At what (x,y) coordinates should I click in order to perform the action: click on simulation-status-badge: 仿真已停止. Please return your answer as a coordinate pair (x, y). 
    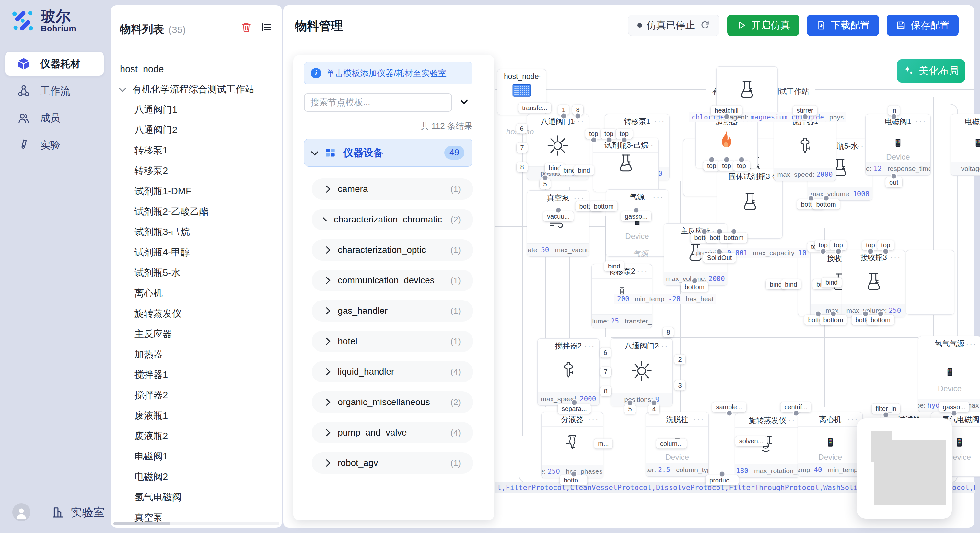
    Looking at the image, I should click on (674, 25).